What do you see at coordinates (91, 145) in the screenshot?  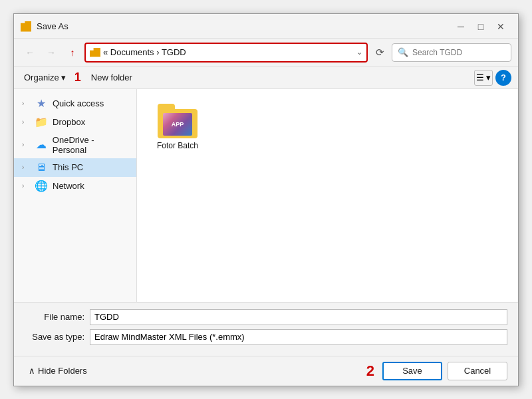 I see `onedrive-label: OneDrive - Personal` at bounding box center [91, 145].